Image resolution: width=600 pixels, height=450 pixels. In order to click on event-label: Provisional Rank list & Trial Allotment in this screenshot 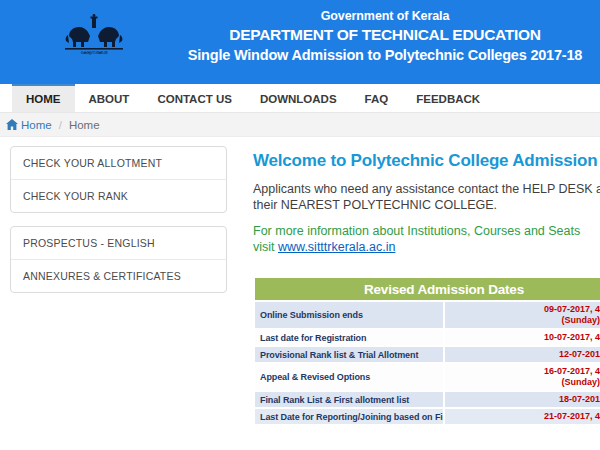, I will do `click(349, 354)`.